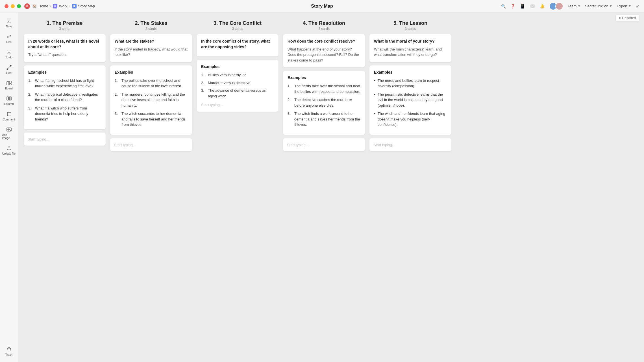  What do you see at coordinates (151, 145) in the screenshot?
I see `stakes-input-card: Start typing...` at bounding box center [151, 145].